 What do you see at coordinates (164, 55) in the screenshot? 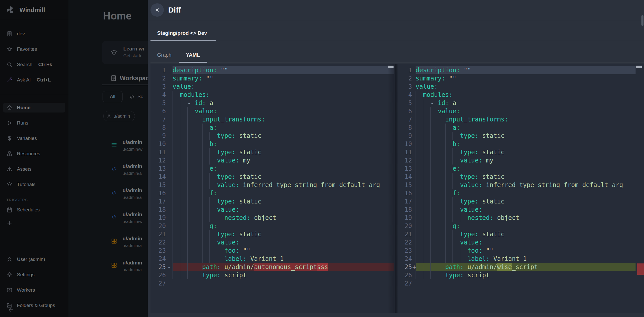
I see `tab-graph: Graph` at bounding box center [164, 55].